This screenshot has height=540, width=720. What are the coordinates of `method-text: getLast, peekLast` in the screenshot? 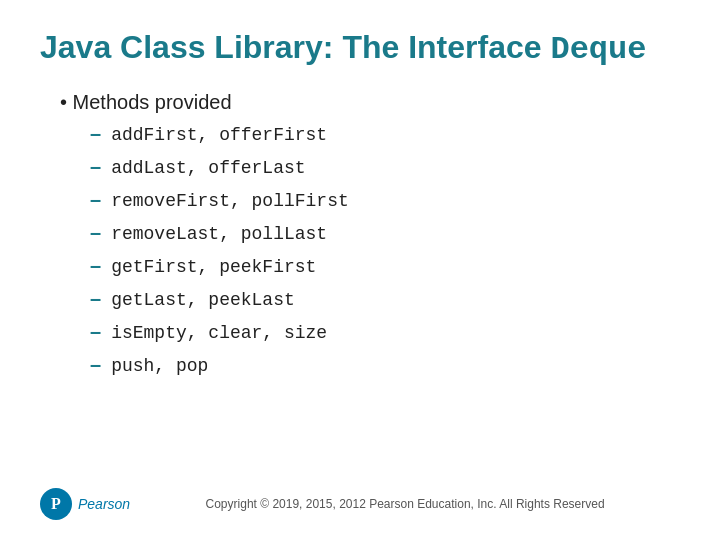 It's located at (203, 300).